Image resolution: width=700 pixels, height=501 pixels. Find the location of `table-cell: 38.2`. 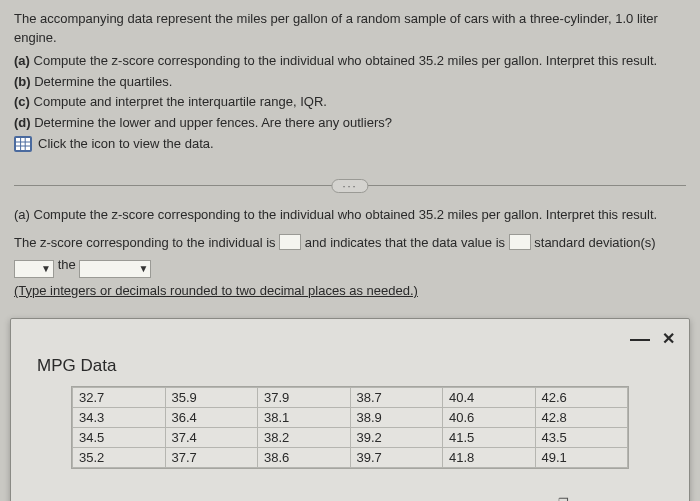

table-cell: 38.2 is located at coordinates (304, 438).